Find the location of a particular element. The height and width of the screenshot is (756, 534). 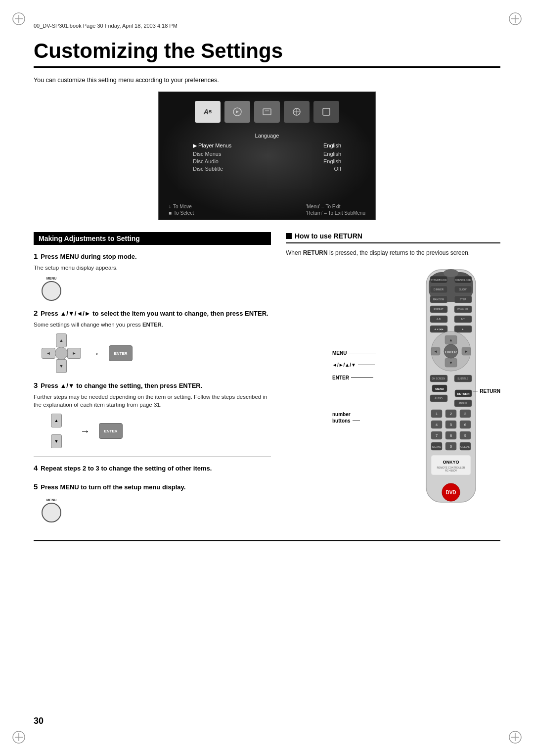

screenshot-menu-row-0: ▶ Player MenusEnglish is located at coordinates (267, 145).